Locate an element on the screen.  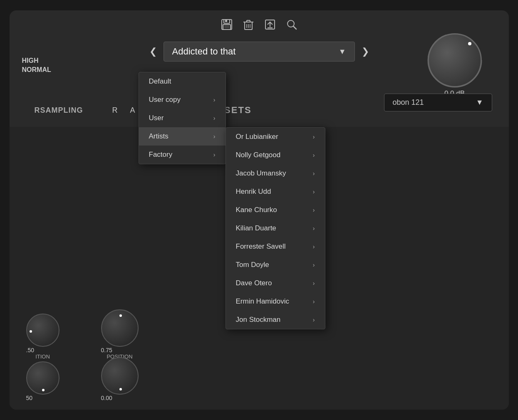
delete-icon is located at coordinates (248, 26).